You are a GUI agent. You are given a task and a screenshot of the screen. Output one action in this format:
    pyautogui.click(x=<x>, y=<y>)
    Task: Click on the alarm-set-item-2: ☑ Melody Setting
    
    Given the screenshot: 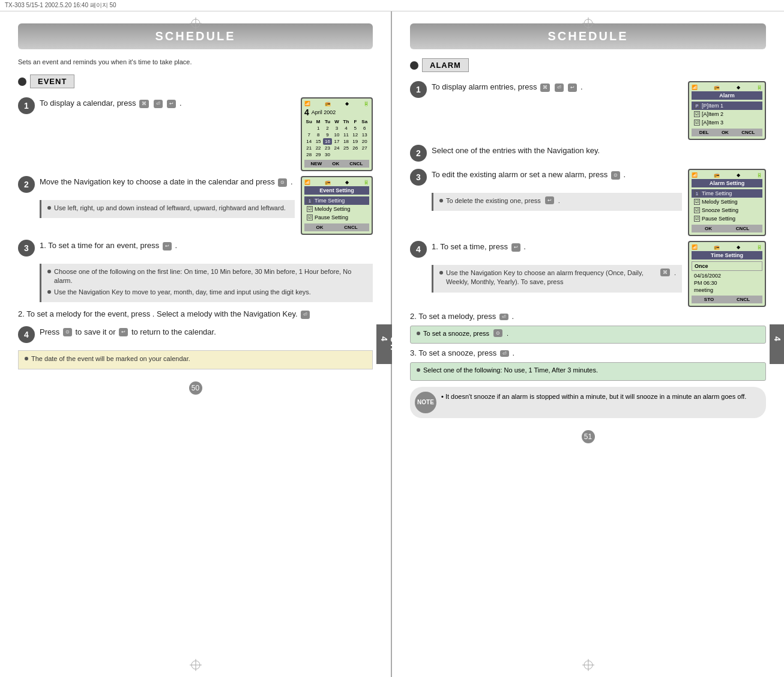 What is the action you would take?
    pyautogui.click(x=727, y=202)
    